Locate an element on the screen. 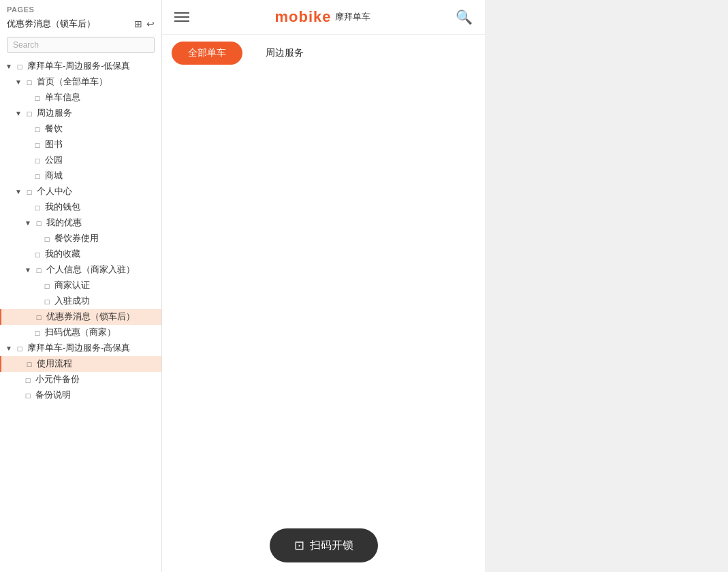  item-icon-park: □ is located at coordinates (37, 161).